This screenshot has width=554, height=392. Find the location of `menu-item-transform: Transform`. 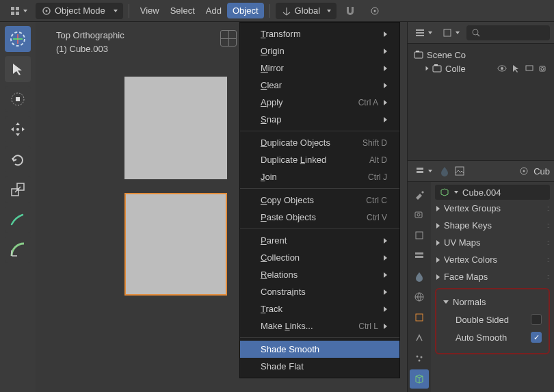

menu-item-transform: Transform is located at coordinates (320, 34).